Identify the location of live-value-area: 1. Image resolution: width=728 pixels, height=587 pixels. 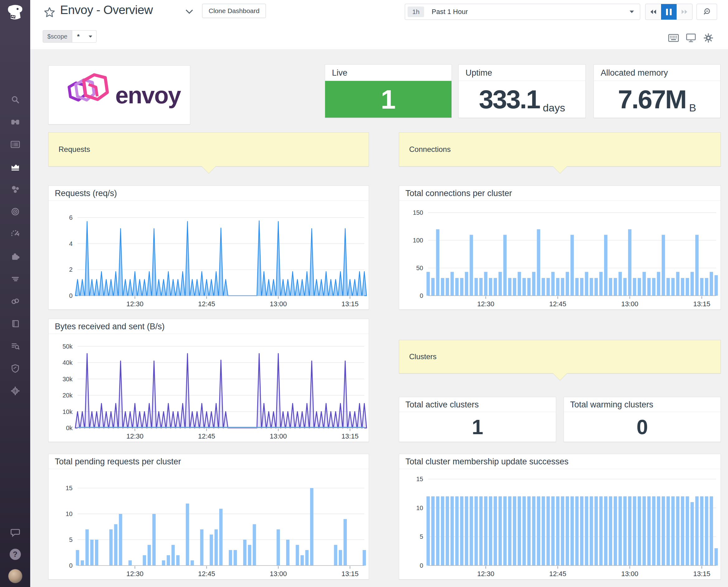
(388, 99).